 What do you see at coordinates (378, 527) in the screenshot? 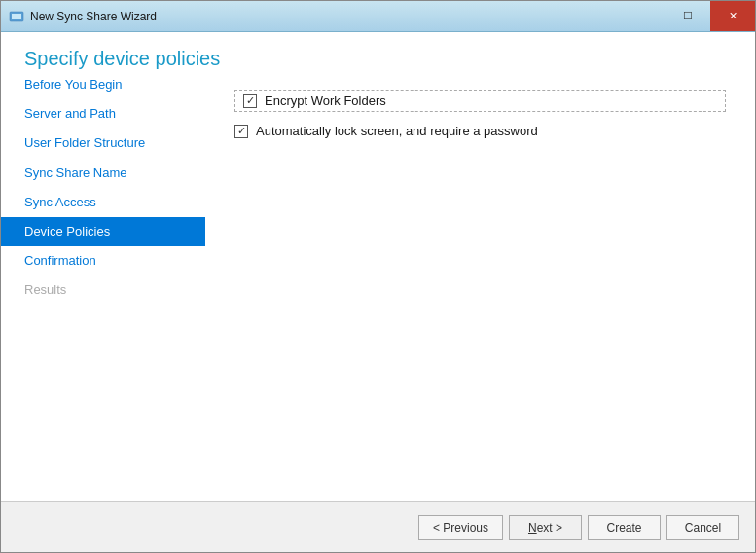
I see `footer: < Previous Next > Create Cancel` at bounding box center [378, 527].